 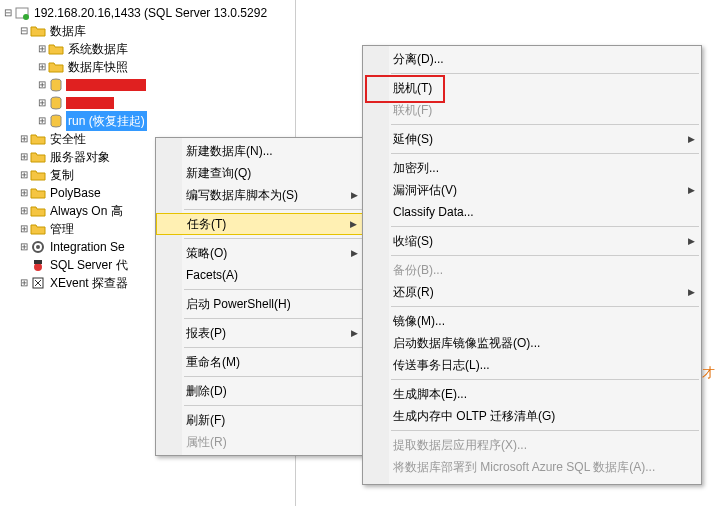 What do you see at coordinates (148, 49) in the screenshot?
I see `sysdb-node: ⊞ 系统数据库` at bounding box center [148, 49].